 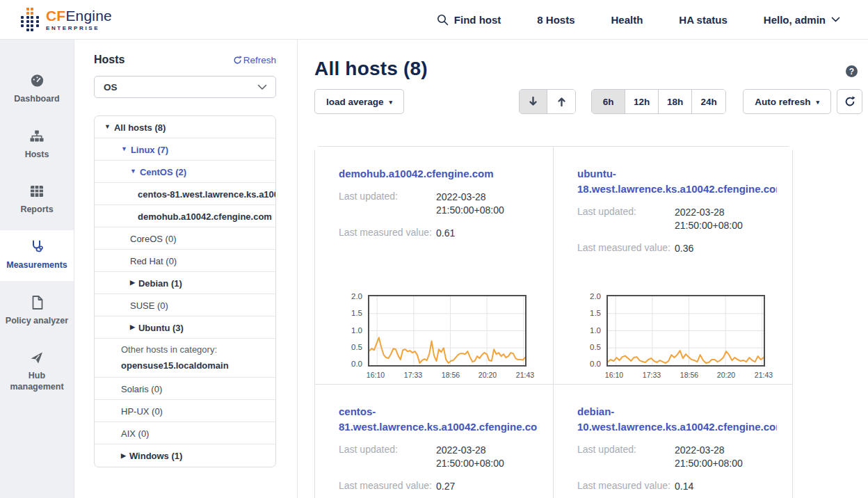 I want to click on time-range-group: 6h 12h 18h 24h, so click(x=659, y=102).